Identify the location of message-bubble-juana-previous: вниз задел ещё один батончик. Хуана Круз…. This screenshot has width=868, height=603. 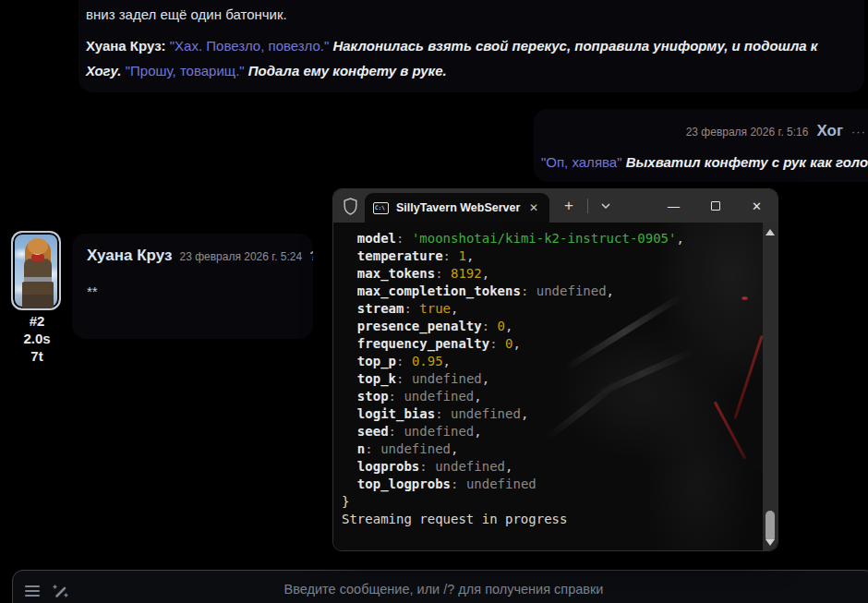
(471, 46).